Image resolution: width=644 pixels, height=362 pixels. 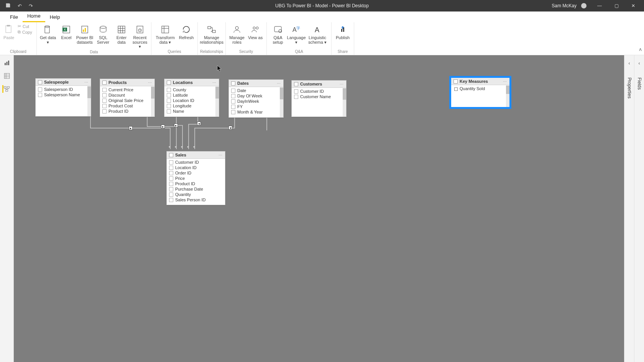 I want to click on user-avatar-icon, so click(x=584, y=6).